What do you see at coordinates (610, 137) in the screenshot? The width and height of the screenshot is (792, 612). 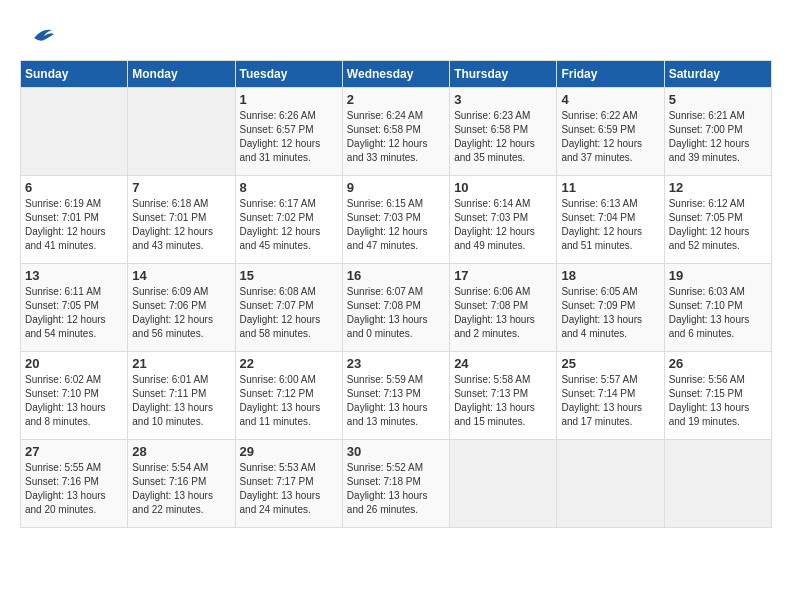 I see `day-info: Sunrise: 6:22 AM Sunset: 6:59 PM Dayligh…` at bounding box center [610, 137].